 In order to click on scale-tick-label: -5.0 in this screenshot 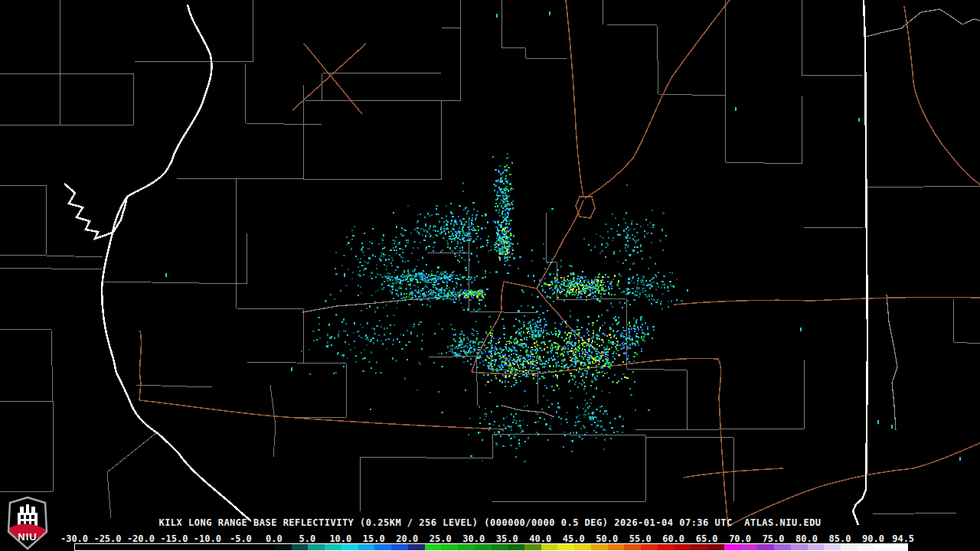, I will do `click(240, 539)`.